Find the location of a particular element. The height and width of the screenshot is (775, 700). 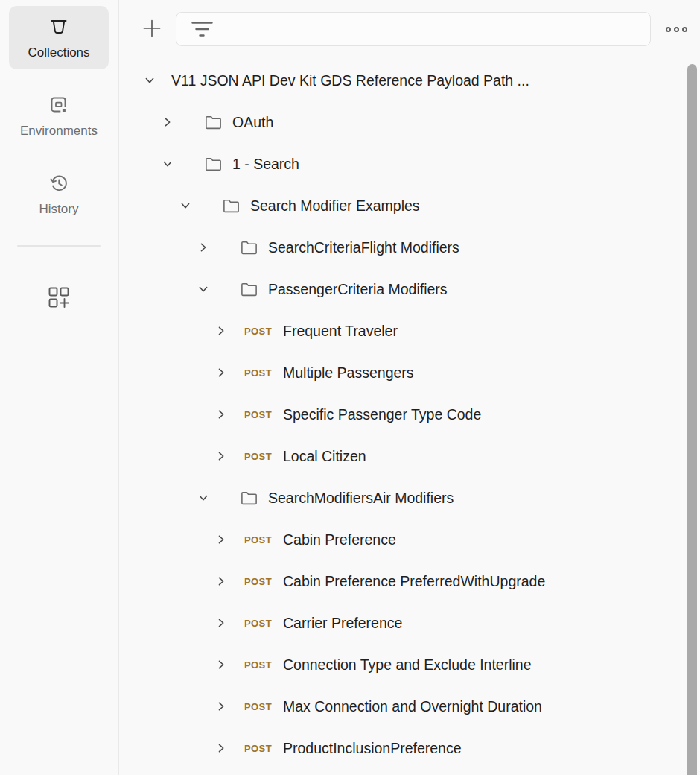

more-options-icon is located at coordinates (676, 30).